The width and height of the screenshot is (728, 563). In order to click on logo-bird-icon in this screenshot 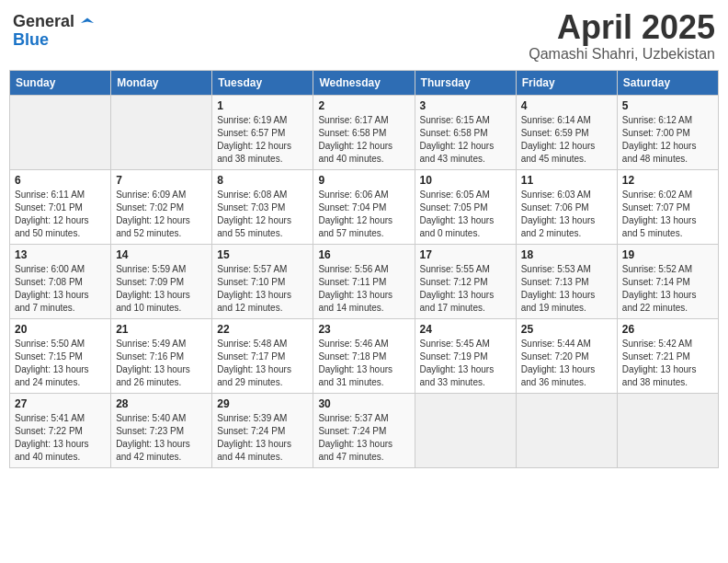, I will do `click(87, 23)`.